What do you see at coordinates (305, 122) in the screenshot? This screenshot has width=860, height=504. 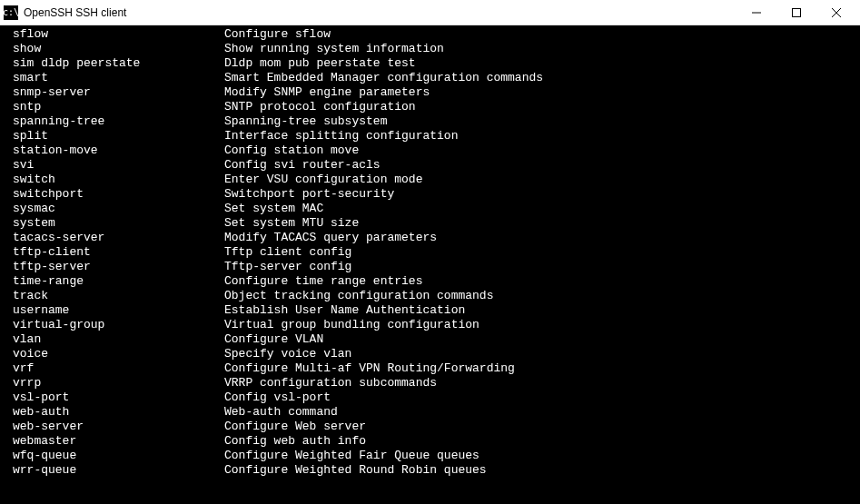 I see `command-description: Spanning-tree subsystem` at bounding box center [305, 122].